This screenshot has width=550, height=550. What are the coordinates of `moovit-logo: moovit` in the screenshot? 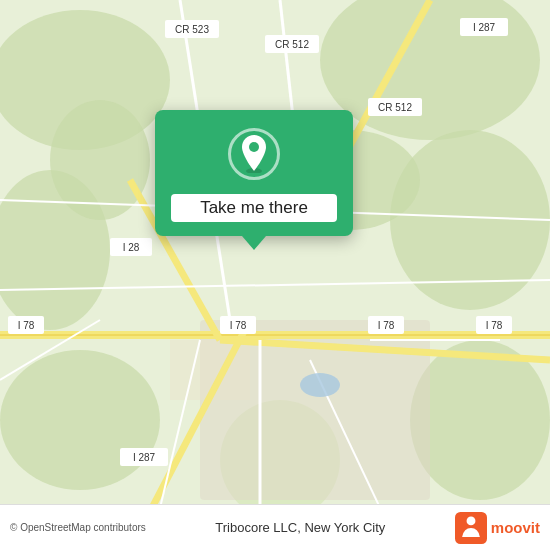 It's located at (498, 528).